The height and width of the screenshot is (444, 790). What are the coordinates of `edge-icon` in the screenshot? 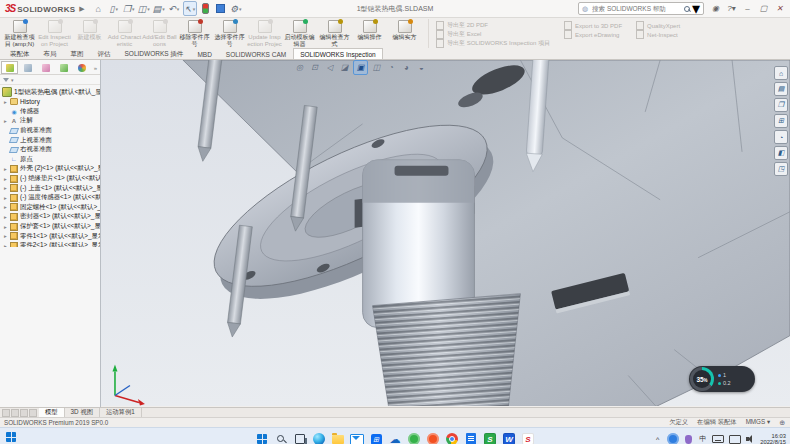 It's located at (319, 438).